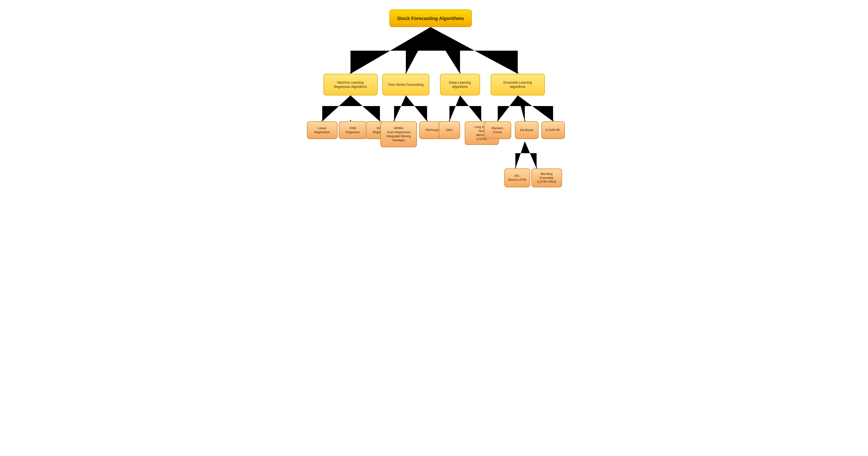  I want to click on node-xgb: XG-Boost, so click(527, 130).